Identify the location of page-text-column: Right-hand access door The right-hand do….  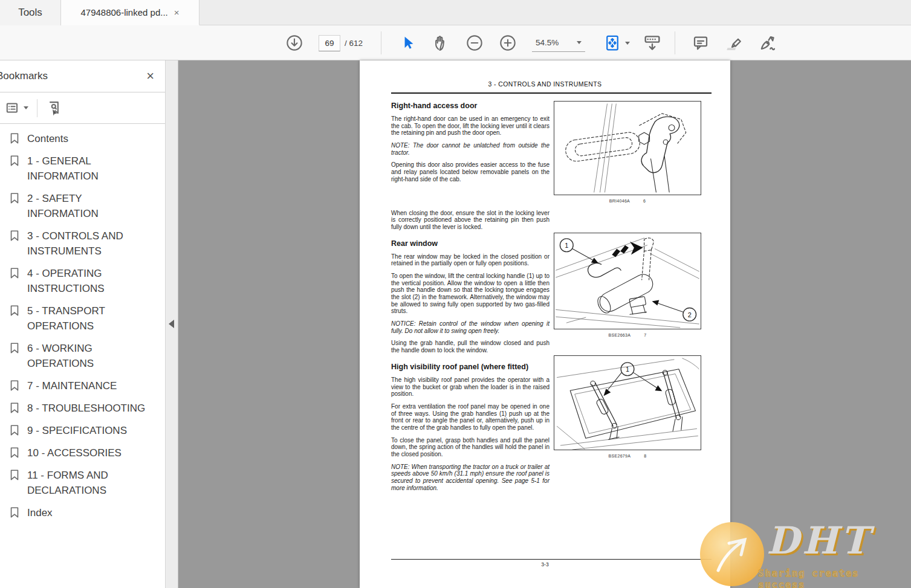
(470, 296).